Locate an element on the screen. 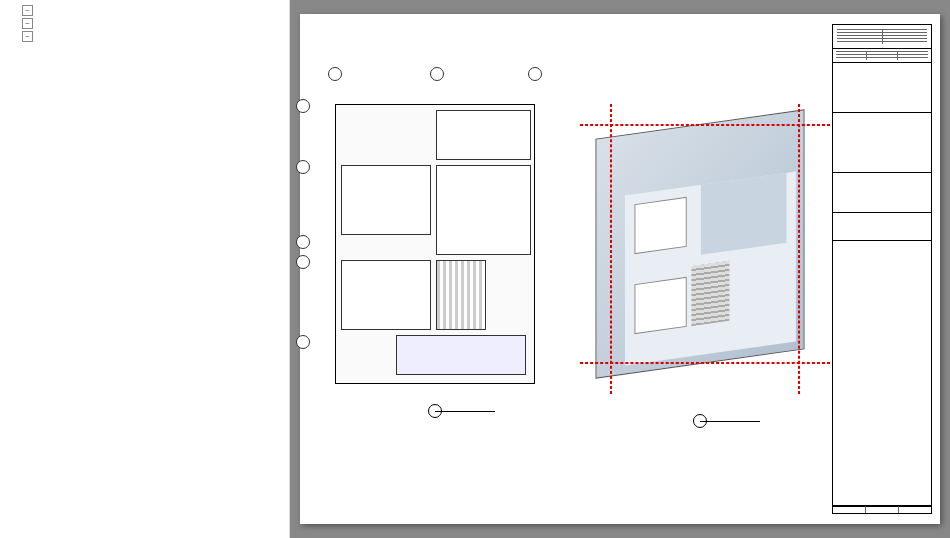  browser-group-phan3: − is located at coordinates (144, 36).